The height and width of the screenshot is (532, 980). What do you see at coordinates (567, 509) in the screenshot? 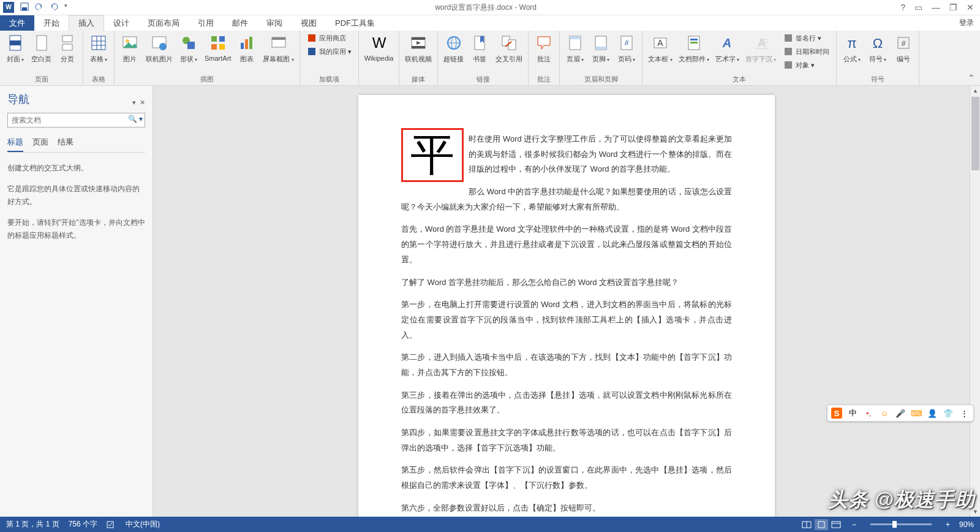
I see `paragraph: 第六步，全部参数设置好以后，点击【确定】按钮即可。` at bounding box center [567, 509].